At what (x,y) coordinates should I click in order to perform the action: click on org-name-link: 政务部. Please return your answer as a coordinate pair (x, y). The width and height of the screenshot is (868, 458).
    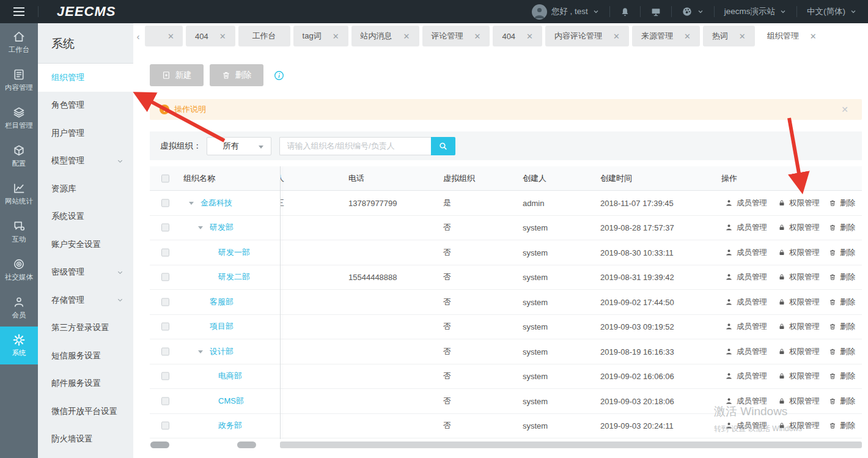
    Looking at the image, I should click on (230, 426).